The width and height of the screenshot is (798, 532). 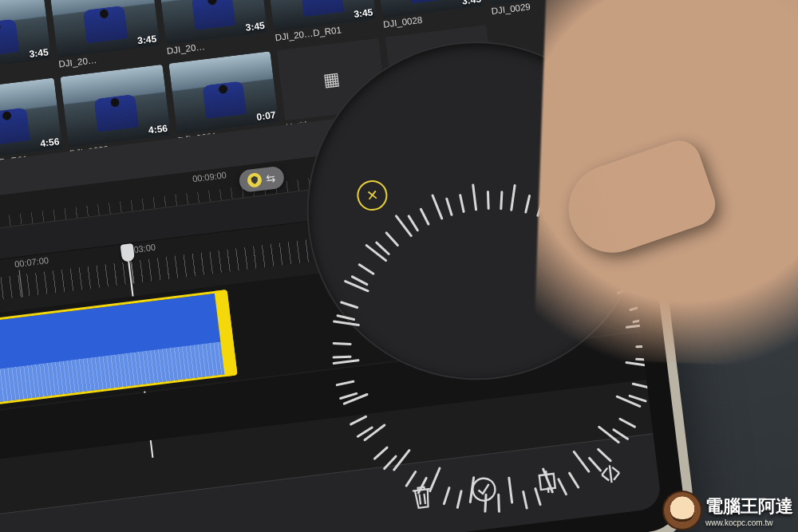 I want to click on grid-icon: ▦, so click(x=332, y=79).